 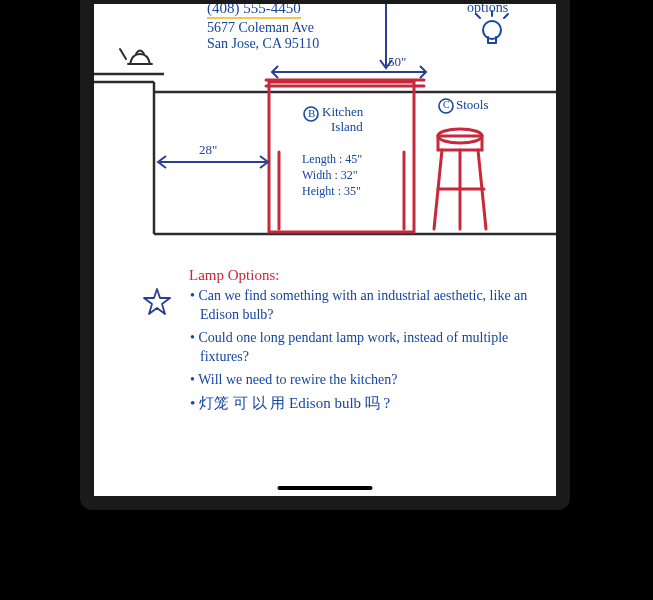 What do you see at coordinates (397, 62) in the screenshot?
I see `dim-50: 50"` at bounding box center [397, 62].